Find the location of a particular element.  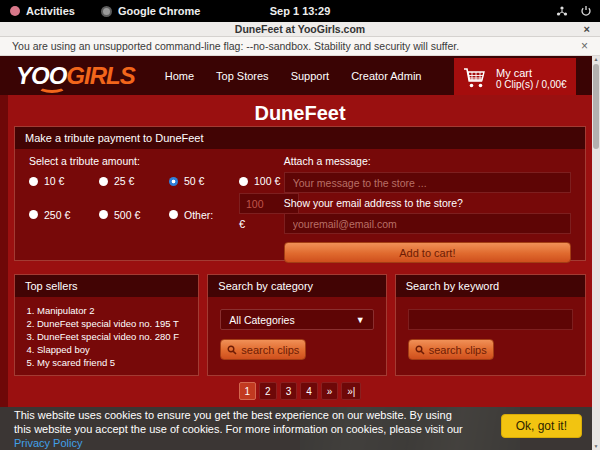

page-button-4: 4 is located at coordinates (309, 391).